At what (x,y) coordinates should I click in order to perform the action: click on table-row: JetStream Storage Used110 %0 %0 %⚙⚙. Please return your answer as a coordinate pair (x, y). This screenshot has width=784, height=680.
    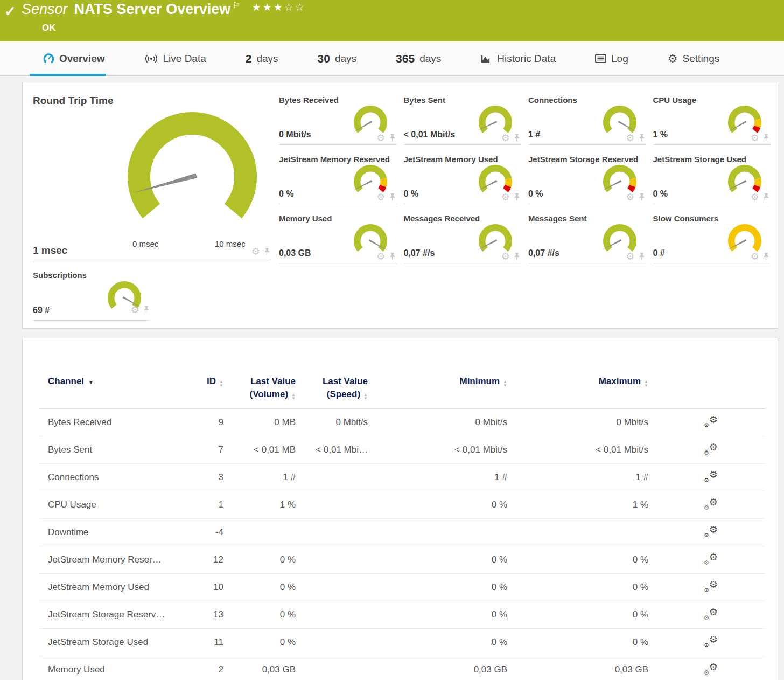
    Looking at the image, I should click on (402, 642).